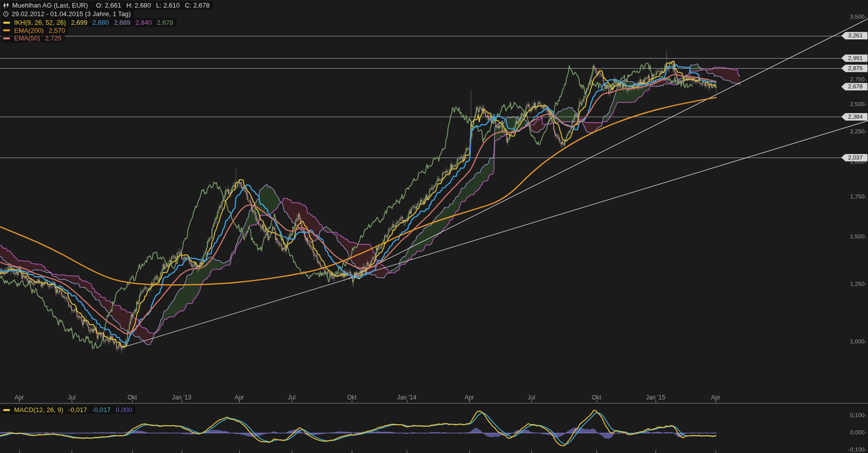 This screenshot has height=453, width=868. I want to click on price-marker-badge: 2,037, so click(854, 158).